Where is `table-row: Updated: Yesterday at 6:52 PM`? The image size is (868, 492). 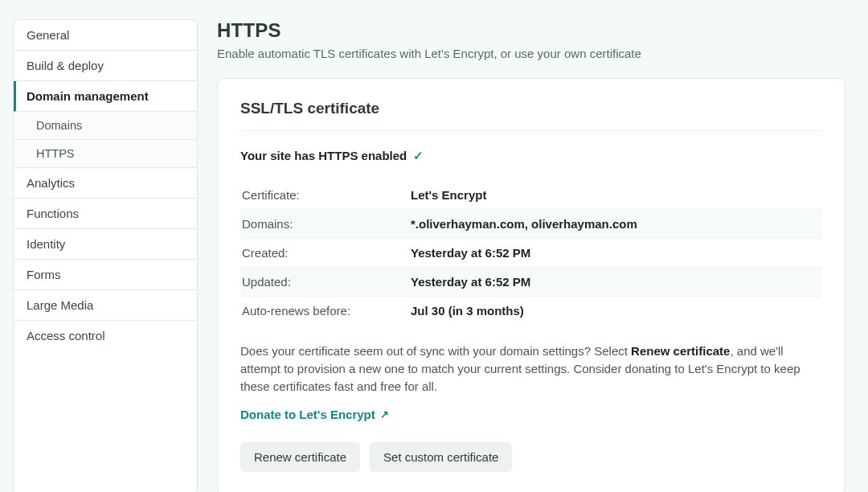 table-row: Updated: Yesterday at 6:52 PM is located at coordinates (531, 282).